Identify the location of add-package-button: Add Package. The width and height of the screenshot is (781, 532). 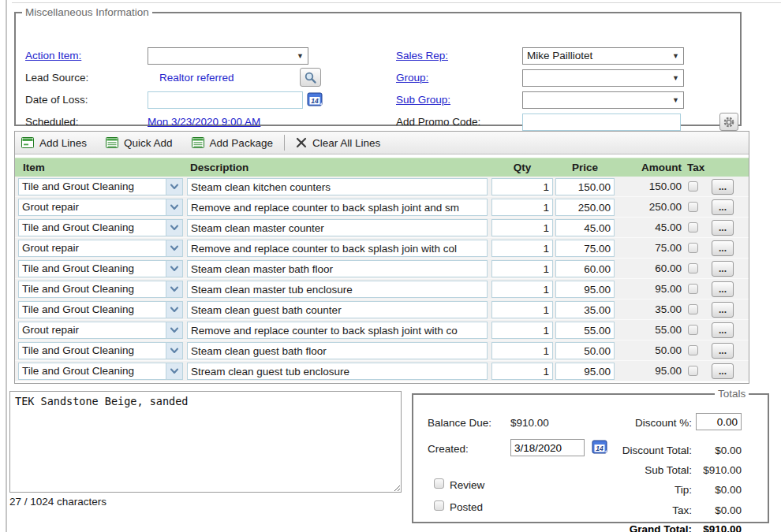
(232, 143).